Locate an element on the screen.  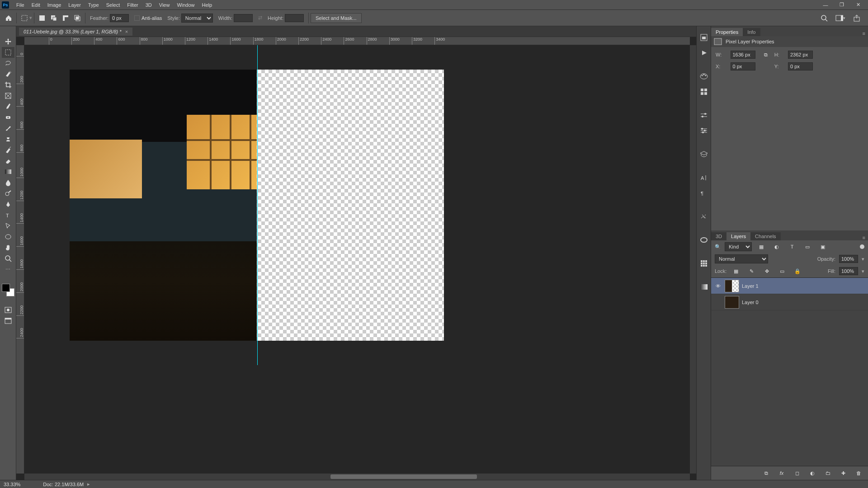
y-value is located at coordinates (800, 66).